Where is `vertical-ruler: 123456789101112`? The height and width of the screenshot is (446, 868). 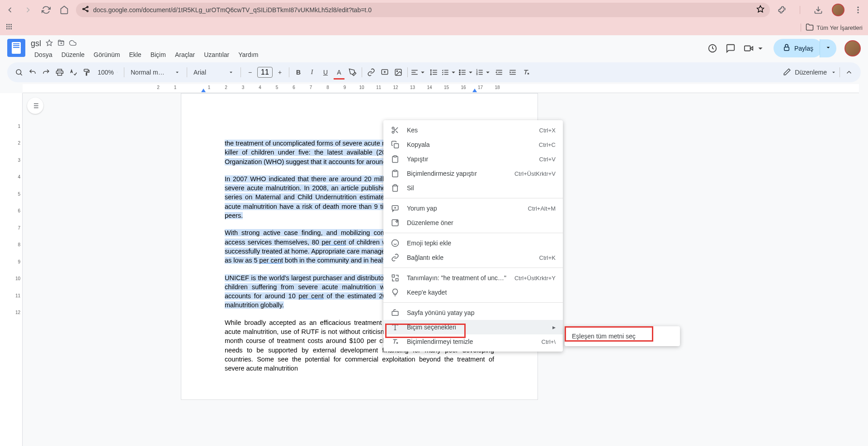
vertical-ruler: 123456789101112 is located at coordinates (11, 269).